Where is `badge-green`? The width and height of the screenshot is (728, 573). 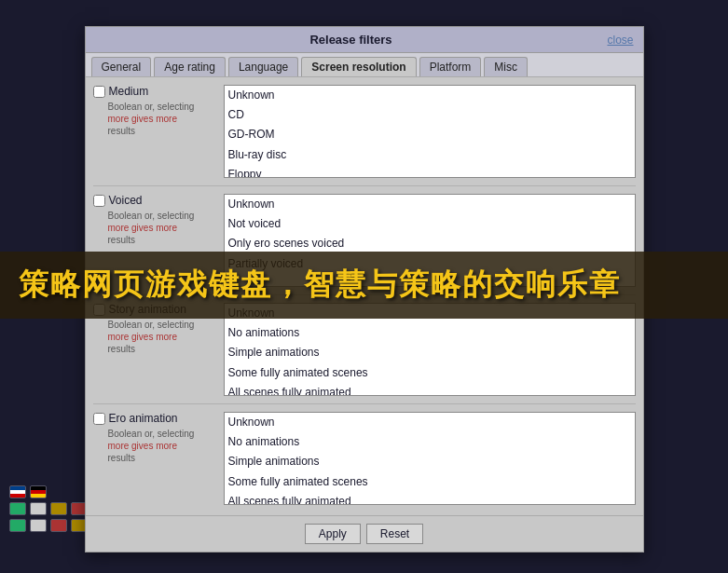
badge-green is located at coordinates (18, 509).